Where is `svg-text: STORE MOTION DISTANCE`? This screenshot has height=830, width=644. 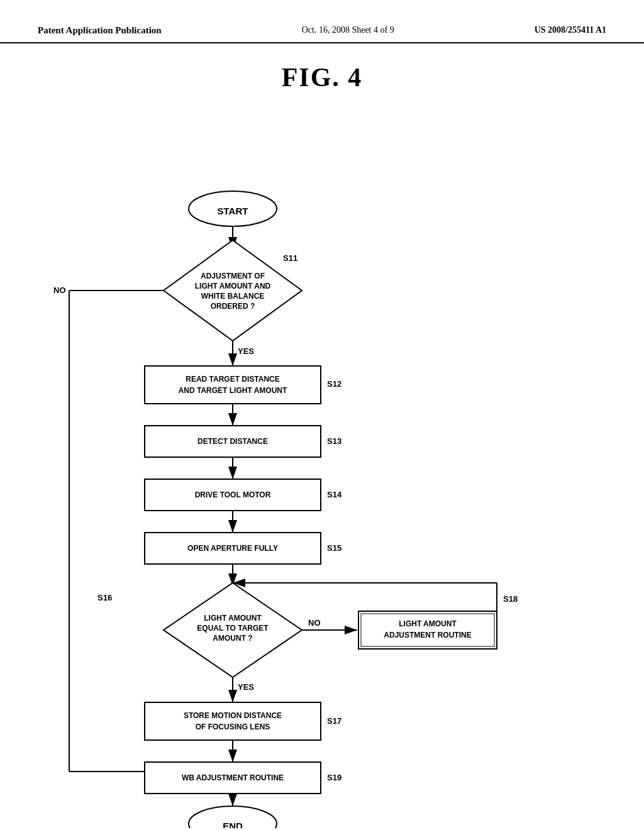 svg-text: STORE MOTION DISTANCE is located at coordinates (233, 716).